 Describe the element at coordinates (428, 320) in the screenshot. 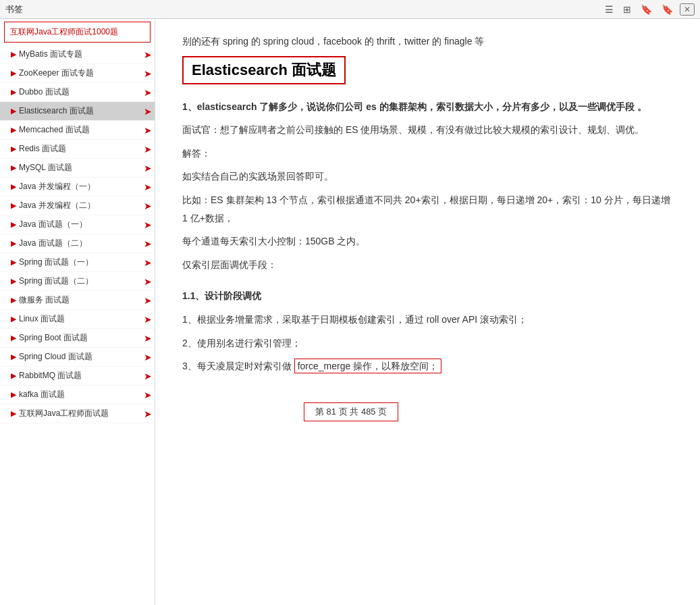

I see `point-1: 1、根据业务增量需求，采取基于日期模板创建索引，通过 roll over API…` at that location.